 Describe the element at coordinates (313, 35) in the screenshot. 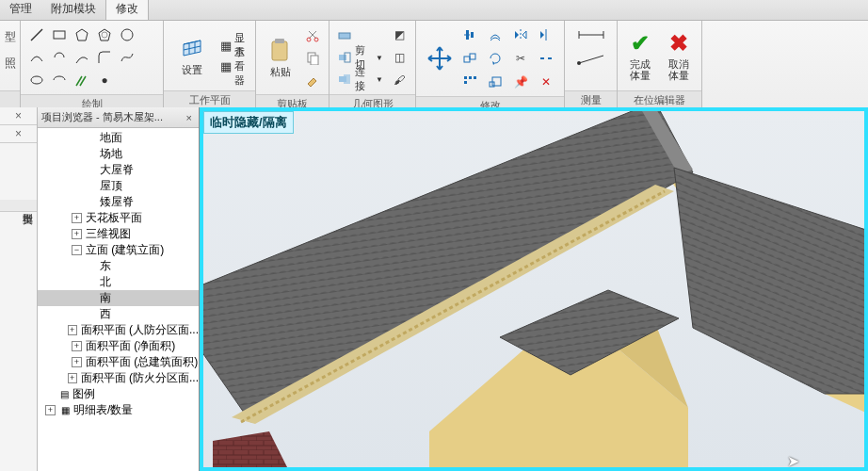

I see `cut-button` at that location.